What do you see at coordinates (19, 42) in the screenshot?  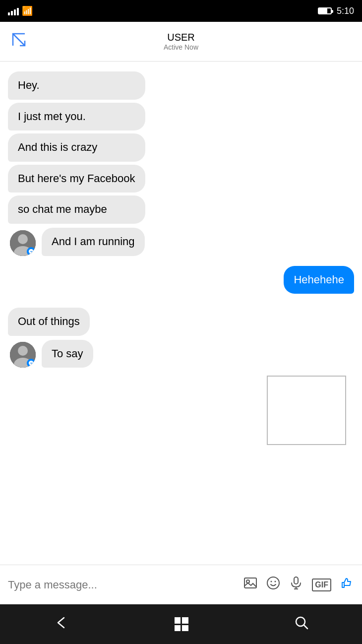 I see `expand-icon` at bounding box center [19, 42].